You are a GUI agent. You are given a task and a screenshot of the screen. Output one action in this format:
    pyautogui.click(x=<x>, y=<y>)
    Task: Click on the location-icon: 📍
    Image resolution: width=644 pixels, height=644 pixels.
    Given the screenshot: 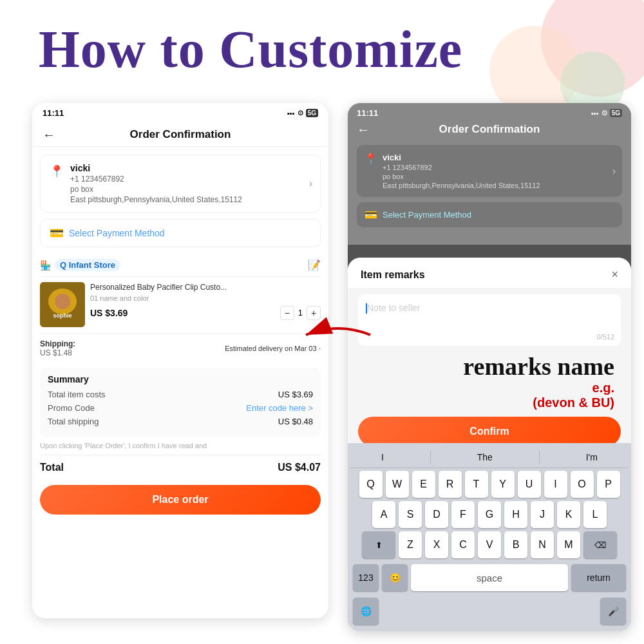 What is the action you would take?
    pyautogui.click(x=57, y=171)
    